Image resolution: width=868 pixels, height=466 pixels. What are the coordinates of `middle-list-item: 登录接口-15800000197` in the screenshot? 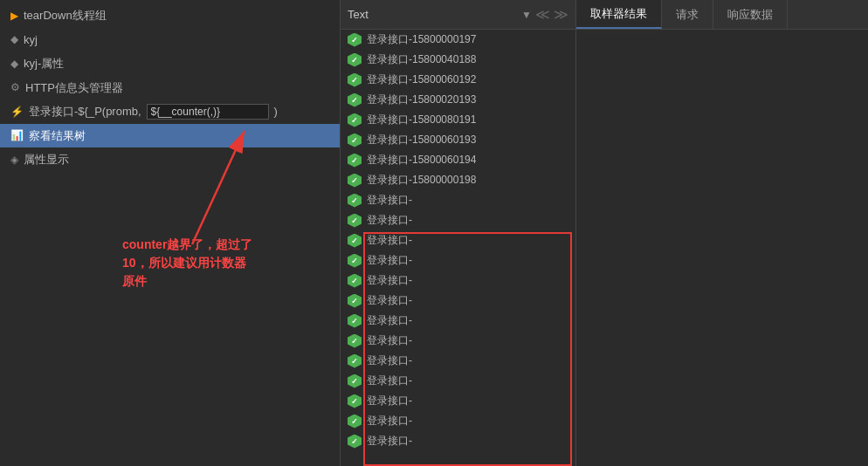 It's located at (458, 40).